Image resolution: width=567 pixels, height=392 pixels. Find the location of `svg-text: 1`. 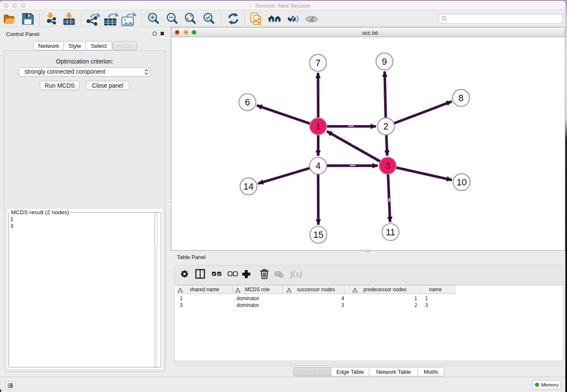

svg-text: 1 is located at coordinates (318, 127).